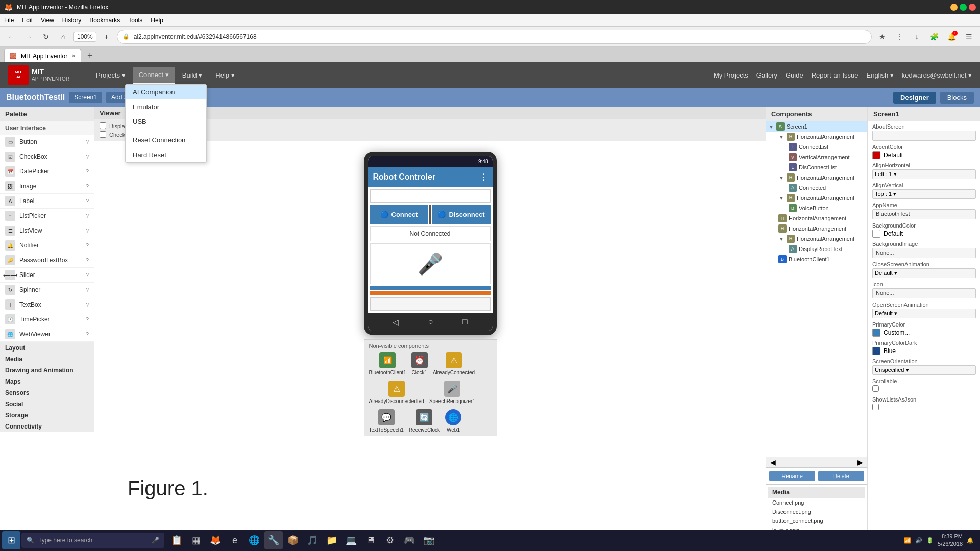  I want to click on rename-button: Rename, so click(792, 476).